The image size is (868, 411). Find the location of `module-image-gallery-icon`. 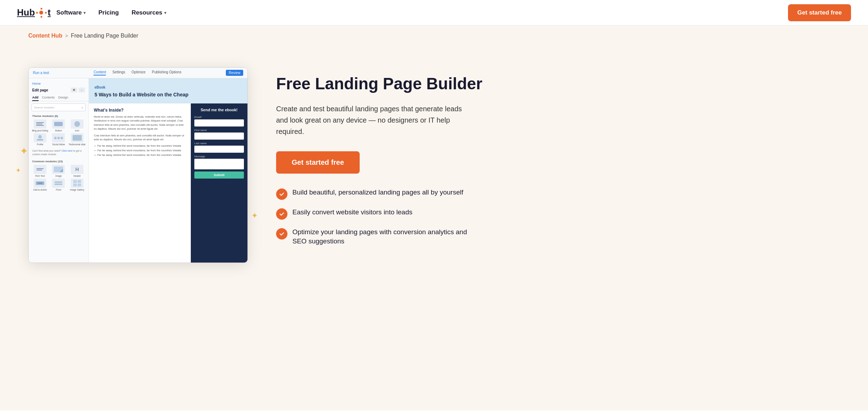

module-image-gallery-icon is located at coordinates (77, 183).